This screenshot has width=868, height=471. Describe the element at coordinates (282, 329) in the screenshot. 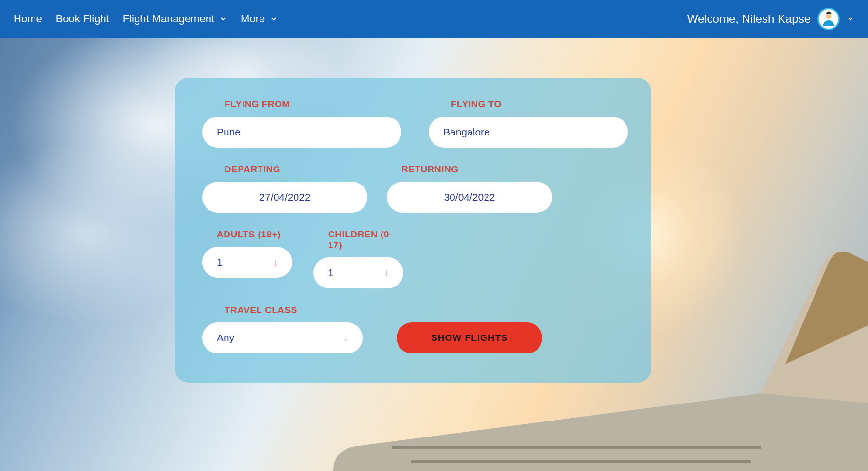

I see `travel-class-field: TRAVEL CLASS Any ↓` at that location.